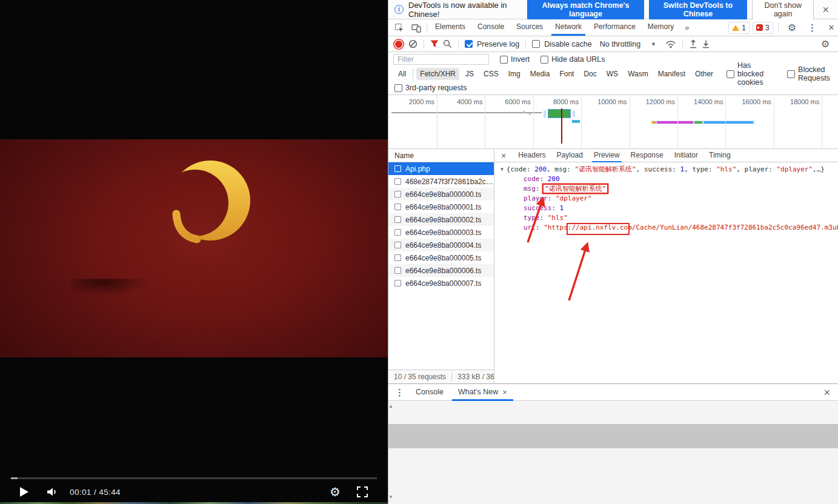  What do you see at coordinates (739, 28) in the screenshot?
I see `warnings-badge: 1` at bounding box center [739, 28].